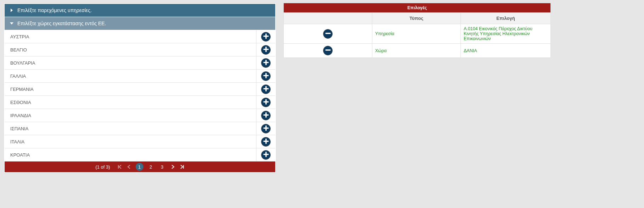 Image resolution: width=644 pixels, height=208 pixels. I want to click on country-row: ΚΡΟΑΤΙΑ, so click(140, 155).